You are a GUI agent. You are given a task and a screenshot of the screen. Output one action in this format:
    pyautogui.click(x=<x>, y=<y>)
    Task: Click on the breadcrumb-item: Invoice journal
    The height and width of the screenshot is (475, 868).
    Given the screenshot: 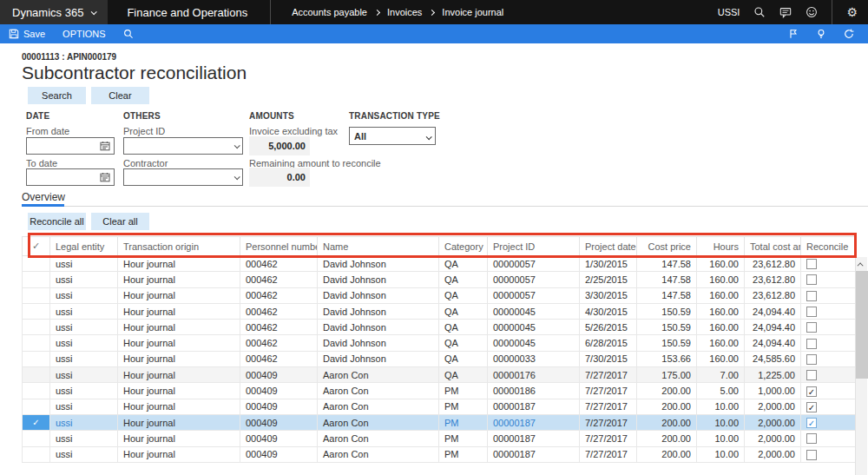 What is the action you would take?
    pyautogui.click(x=472, y=12)
    